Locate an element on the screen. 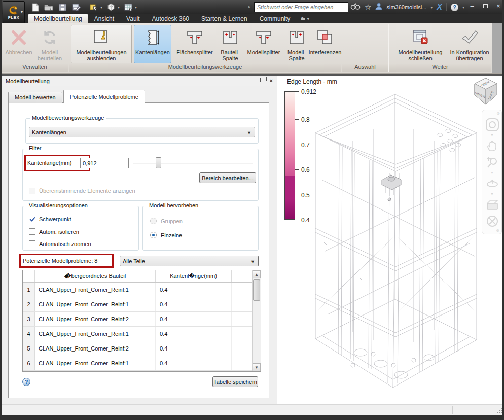 This screenshot has width=504, height=420. media-dropdown-icon: 🖿 ▾ is located at coordinates (305, 19).